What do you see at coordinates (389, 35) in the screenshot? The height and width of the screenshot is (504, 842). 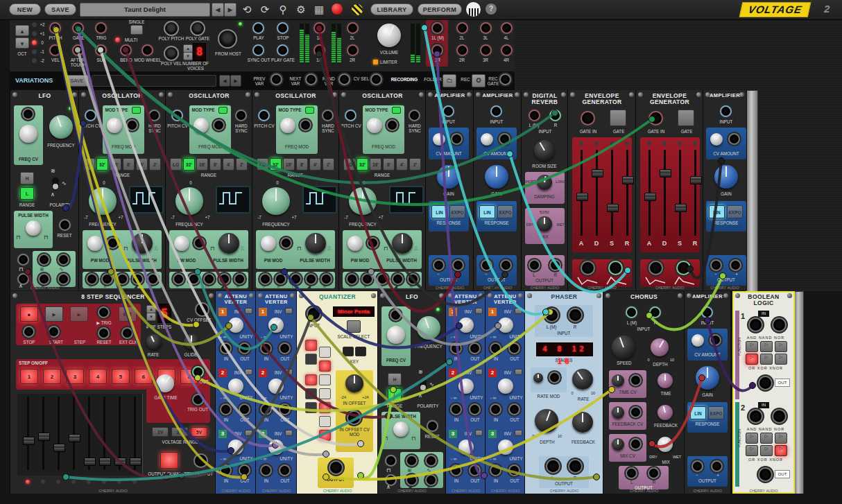 I see `volume-knob` at bounding box center [389, 35].